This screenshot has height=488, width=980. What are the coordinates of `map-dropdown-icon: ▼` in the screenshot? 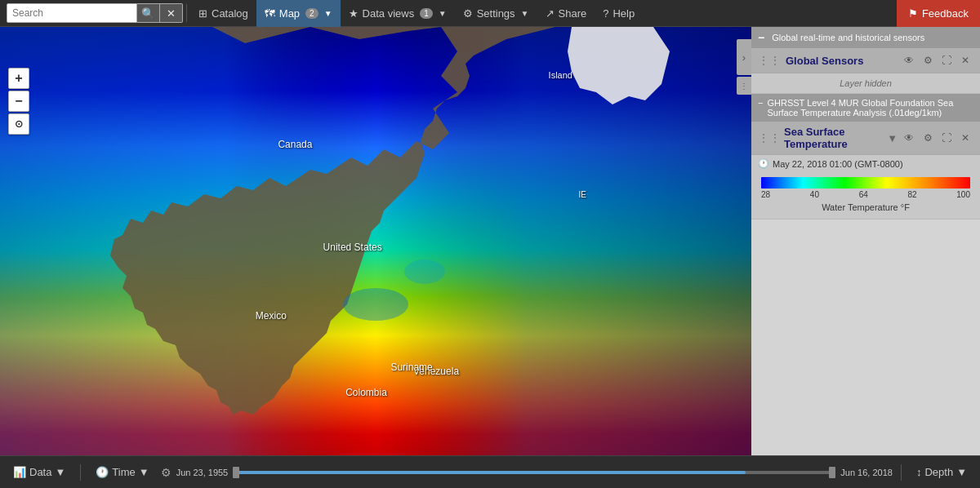 It's located at (328, 13).